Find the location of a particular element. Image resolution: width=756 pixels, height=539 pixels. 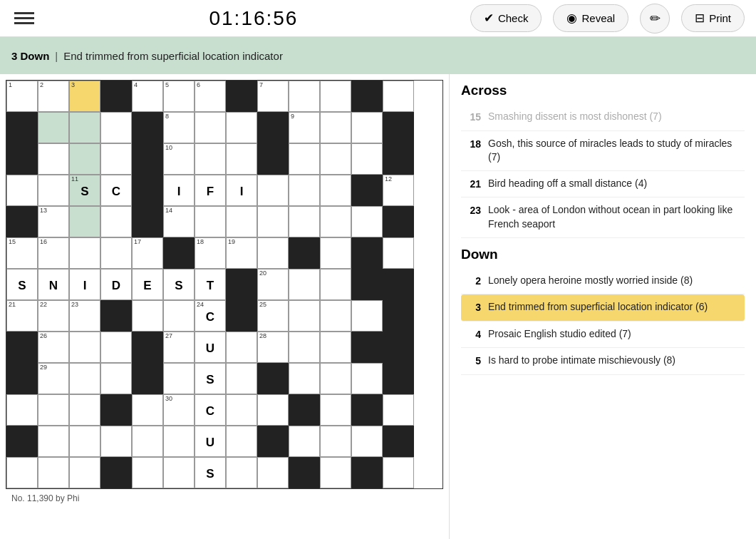

clue-across-15: 15 Smashing dissent is most dishonest (7… is located at coordinates (603, 118).